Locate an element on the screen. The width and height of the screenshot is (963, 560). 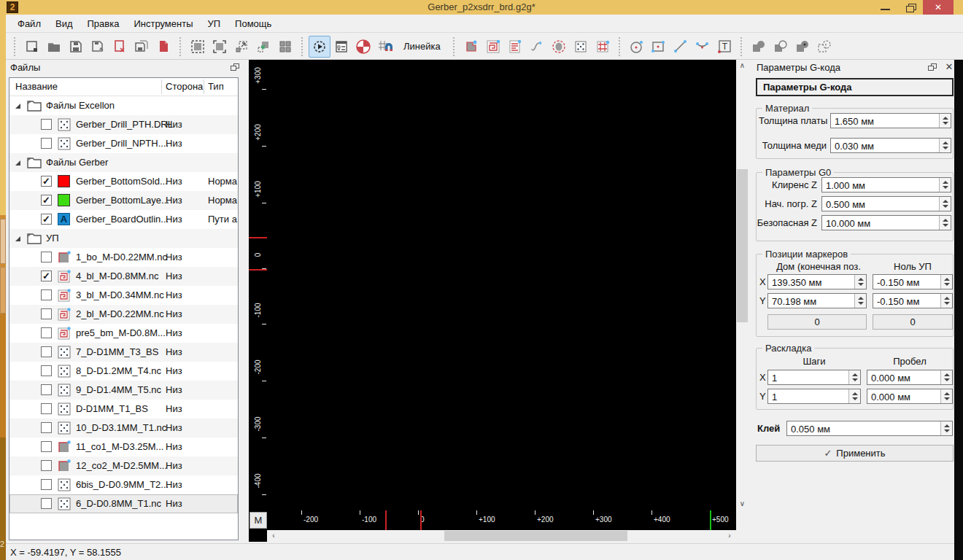
optimize-path-button is located at coordinates (537, 47).